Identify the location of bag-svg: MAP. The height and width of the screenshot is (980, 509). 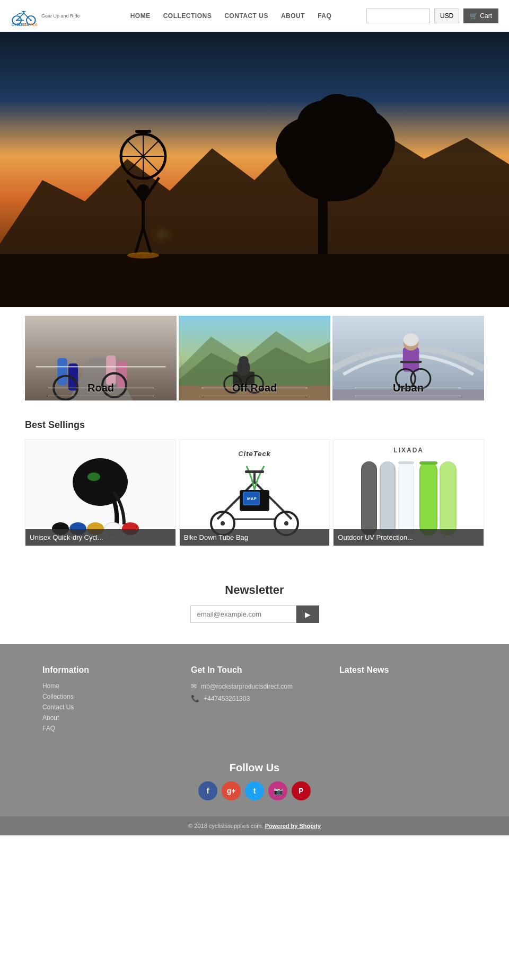
(254, 498).